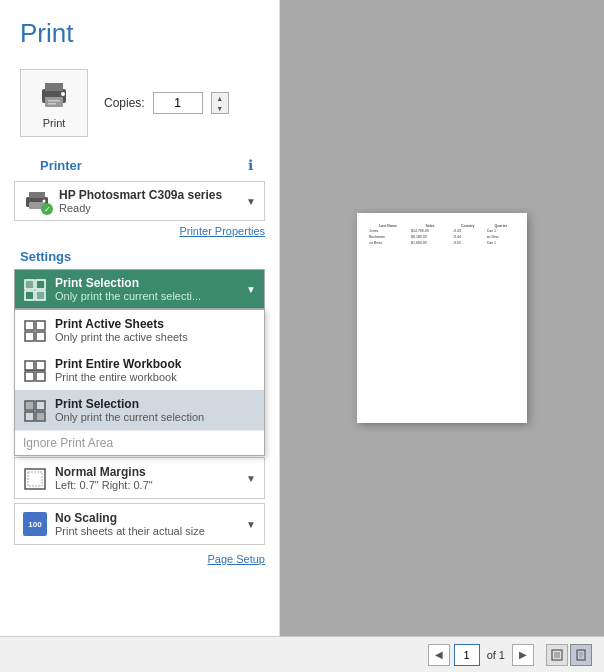 The image size is (604, 672). What do you see at coordinates (581, 655) in the screenshot?
I see `page-view-btn` at bounding box center [581, 655].